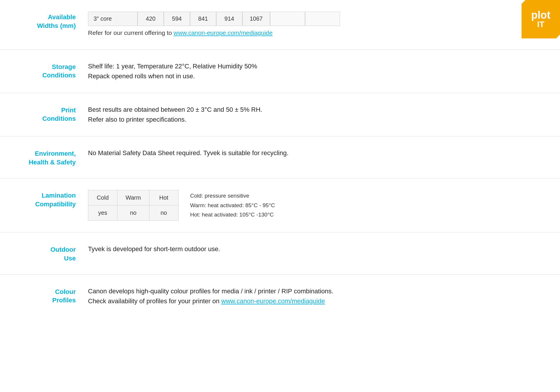 The height and width of the screenshot is (392, 560). Describe the element at coordinates (233, 205) in the screenshot. I see `lam-note-warm: Warm: heat activated: 85°C - 95°C` at that location.